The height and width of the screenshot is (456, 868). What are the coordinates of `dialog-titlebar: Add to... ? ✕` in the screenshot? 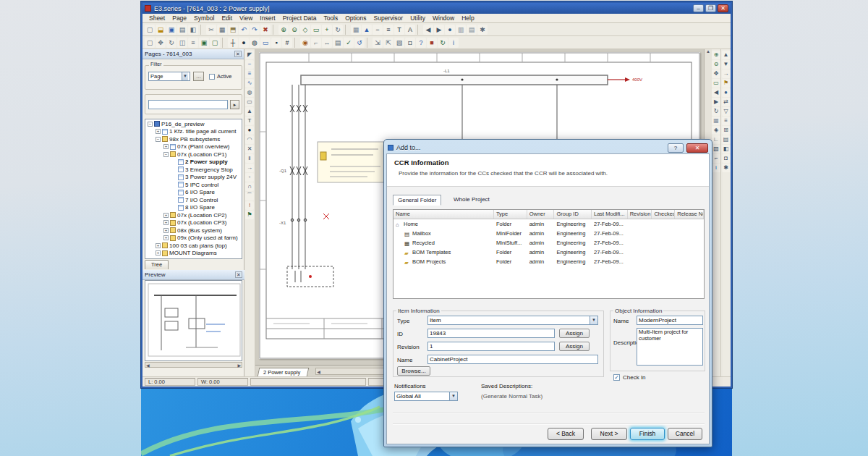 It's located at (548, 148).